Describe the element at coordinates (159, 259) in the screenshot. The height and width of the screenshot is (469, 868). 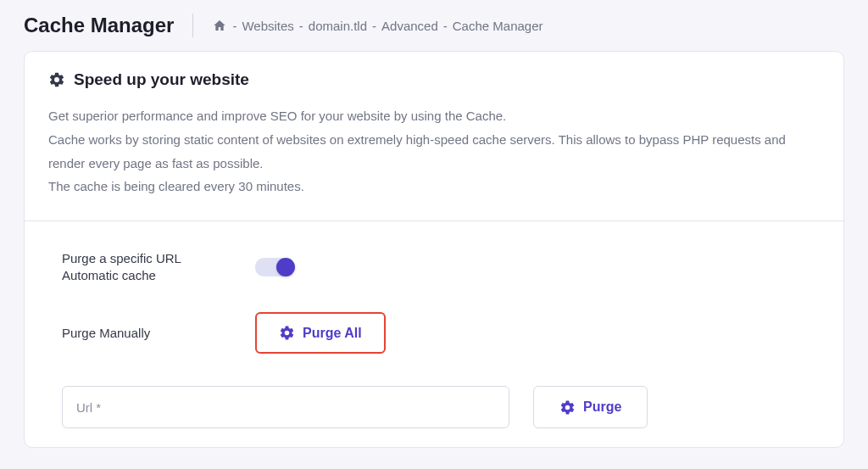
I see `purge-specific-url-label: Purge a specific URL` at that location.